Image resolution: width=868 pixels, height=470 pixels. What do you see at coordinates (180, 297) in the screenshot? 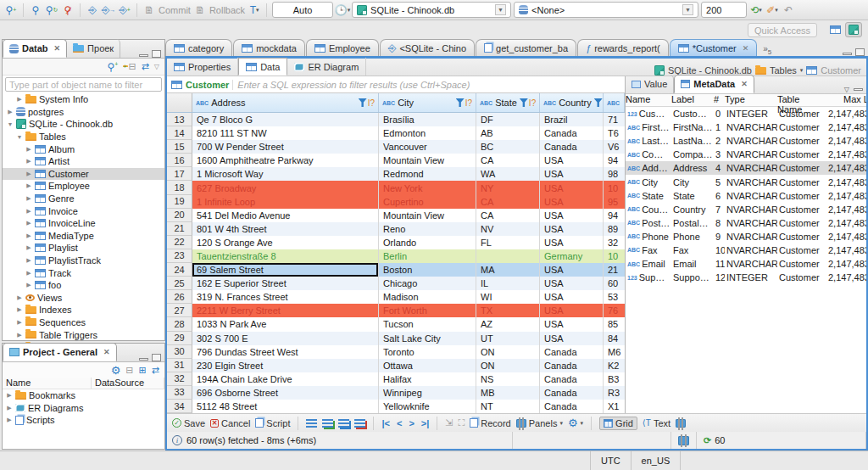
I see `row-number: 26` at bounding box center [180, 297].